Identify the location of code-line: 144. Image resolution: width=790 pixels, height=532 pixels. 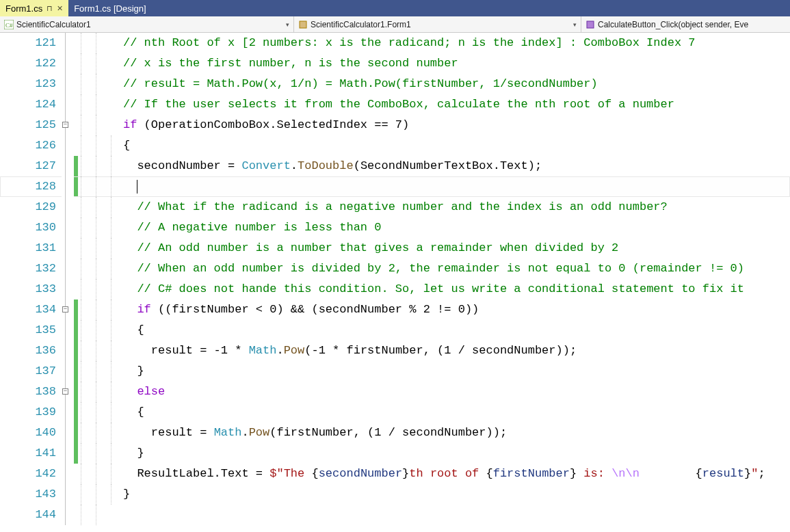
(395, 515).